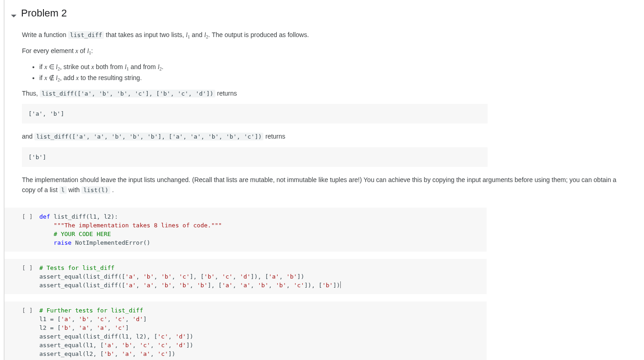 Image resolution: width=644 pixels, height=360 pixels. I want to click on collapse-toggle-icon, so click(14, 16).